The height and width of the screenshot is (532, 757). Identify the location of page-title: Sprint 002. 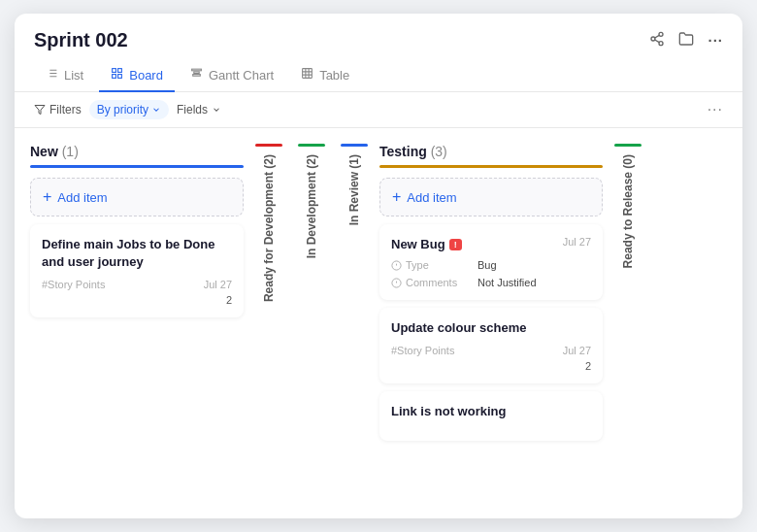
(82, 41).